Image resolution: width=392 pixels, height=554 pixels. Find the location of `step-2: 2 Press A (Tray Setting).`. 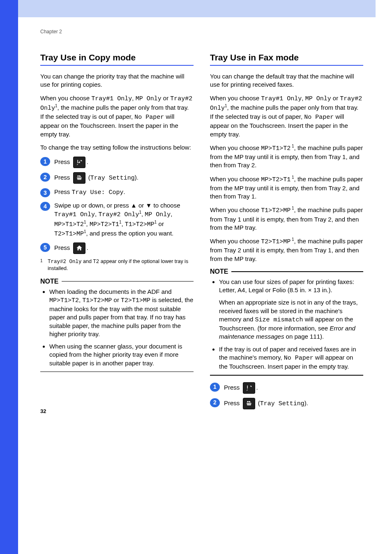

step-2: 2 Press A (Tray Setting). is located at coordinates (117, 178).